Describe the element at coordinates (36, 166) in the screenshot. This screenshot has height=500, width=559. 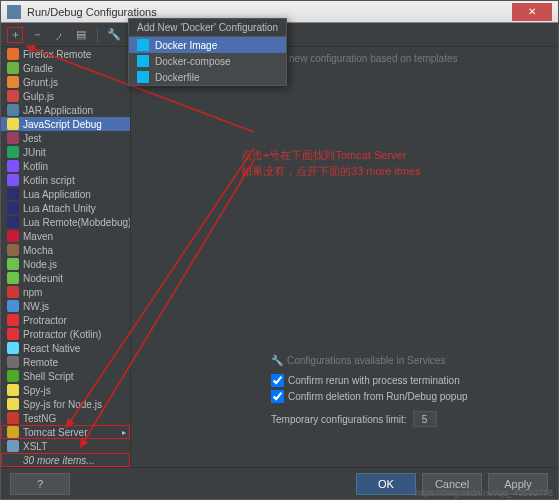
I see `config-label: Kotlin` at that location.